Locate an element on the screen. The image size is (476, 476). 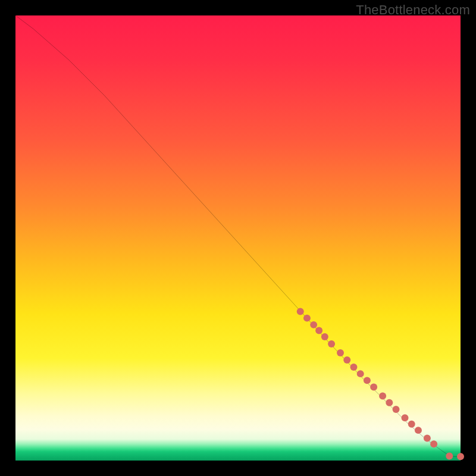
markers-layer is located at coordinates (381, 384).